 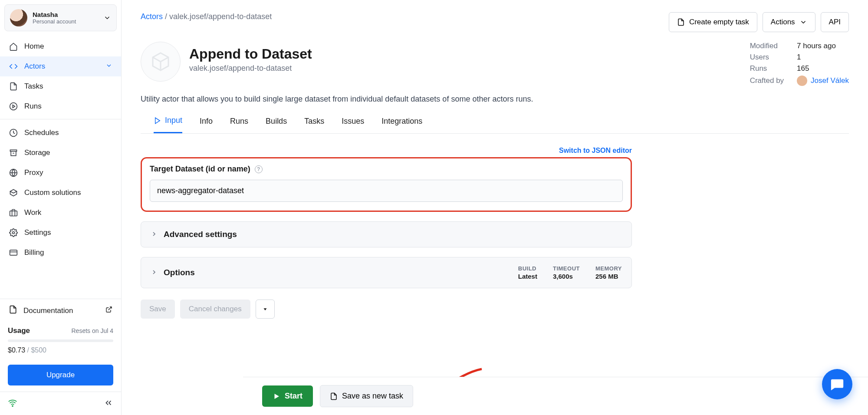 I want to click on create-empty-task-button: Create empty task, so click(x=713, y=22).